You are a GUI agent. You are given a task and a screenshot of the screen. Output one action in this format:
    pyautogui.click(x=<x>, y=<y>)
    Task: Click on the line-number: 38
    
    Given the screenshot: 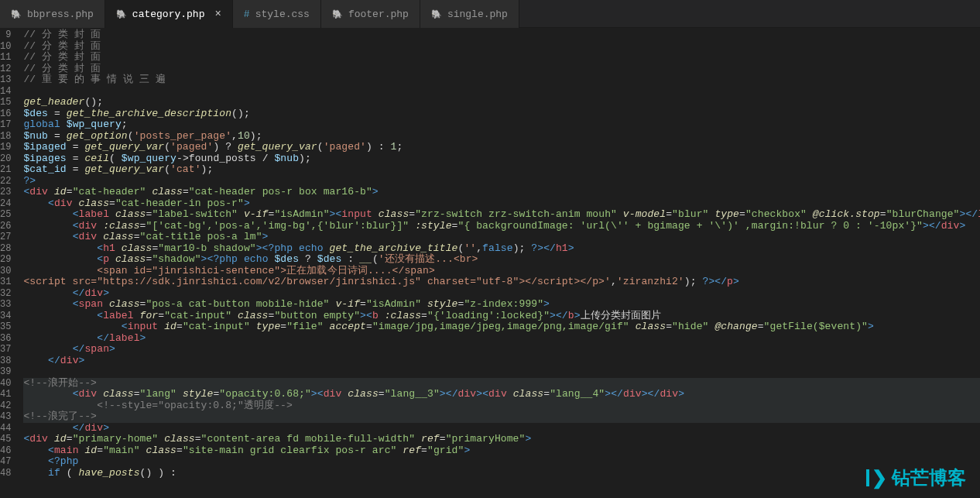 What is the action you would take?
    pyautogui.click(x=5, y=361)
    